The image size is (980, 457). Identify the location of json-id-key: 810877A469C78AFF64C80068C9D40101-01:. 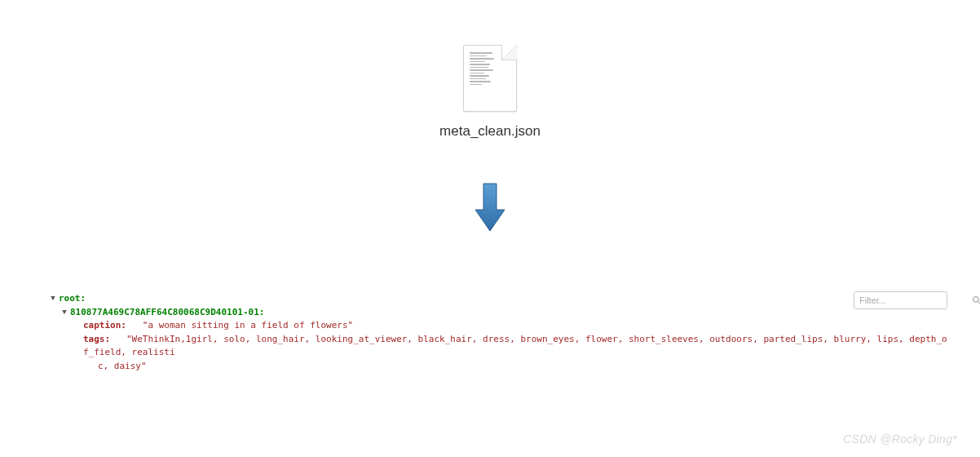
(167, 313).